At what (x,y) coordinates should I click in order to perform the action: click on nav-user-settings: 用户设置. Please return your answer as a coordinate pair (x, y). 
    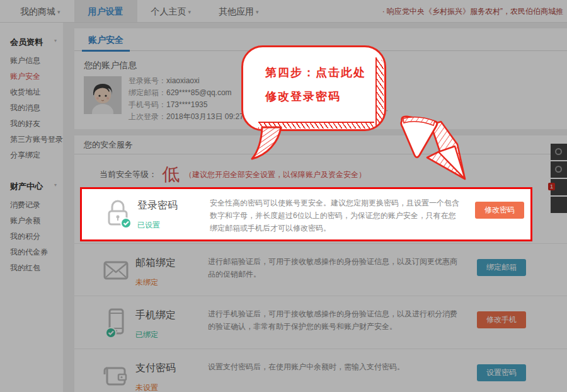
    Looking at the image, I should click on (106, 11).